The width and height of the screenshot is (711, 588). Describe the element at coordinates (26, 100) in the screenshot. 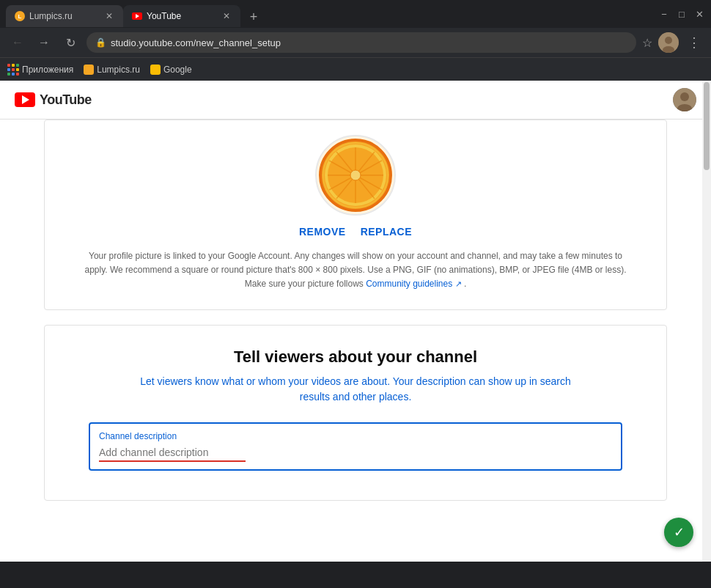

I see `youtube-play-icon` at that location.